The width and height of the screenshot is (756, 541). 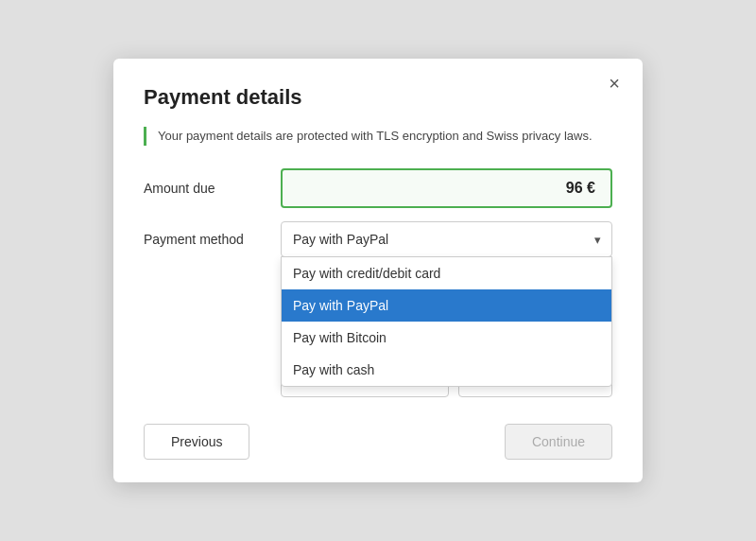 I want to click on amount-row: Amount due 96 €, so click(x=378, y=188).